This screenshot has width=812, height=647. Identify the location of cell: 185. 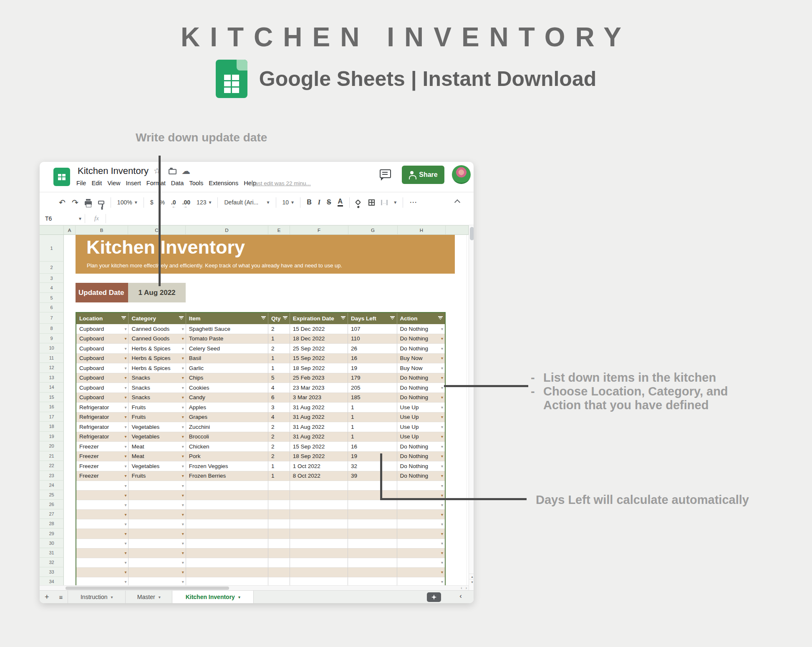
(372, 398).